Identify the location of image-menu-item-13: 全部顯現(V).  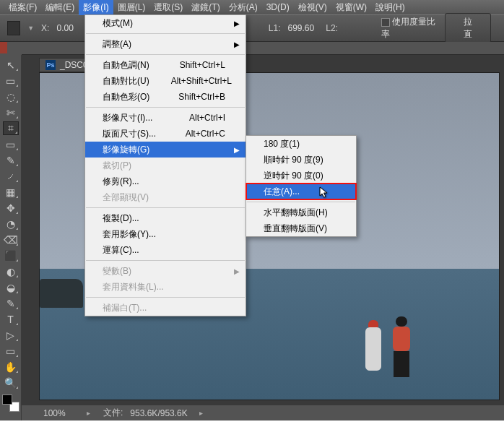
(165, 197).